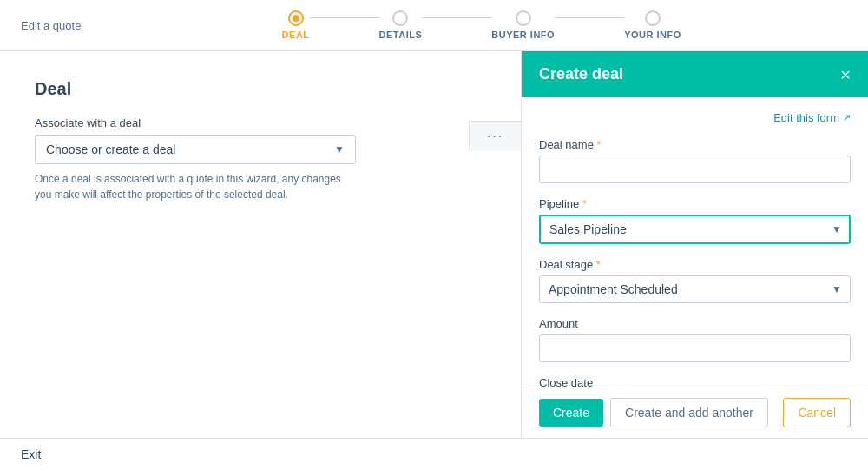 The width and height of the screenshot is (868, 470). What do you see at coordinates (260, 123) in the screenshot?
I see `associate-deal-label: Associate with a deal` at bounding box center [260, 123].